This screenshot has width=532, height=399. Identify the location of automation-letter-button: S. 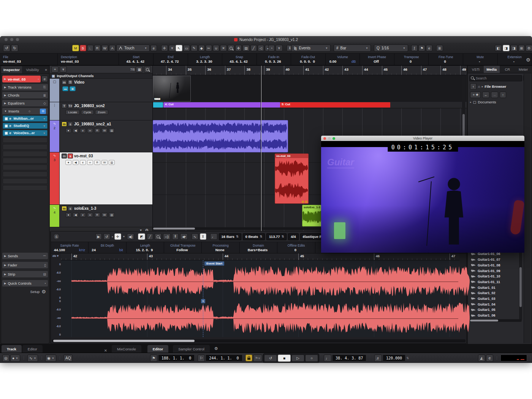
(83, 48).